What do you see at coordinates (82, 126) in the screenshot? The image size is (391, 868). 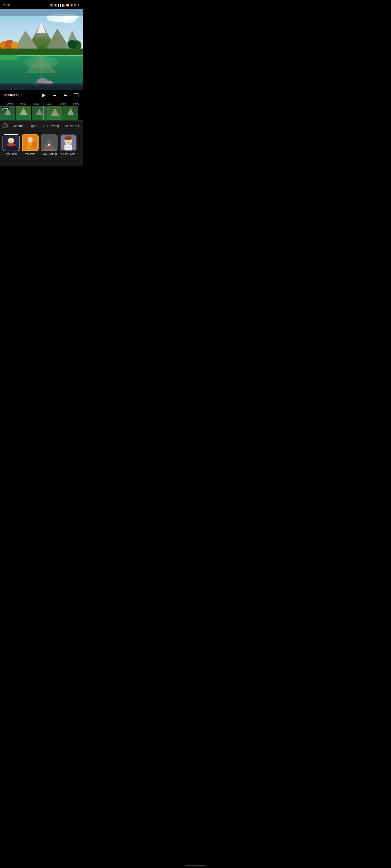 I see `confirm-button: ✓` at bounding box center [82, 126].